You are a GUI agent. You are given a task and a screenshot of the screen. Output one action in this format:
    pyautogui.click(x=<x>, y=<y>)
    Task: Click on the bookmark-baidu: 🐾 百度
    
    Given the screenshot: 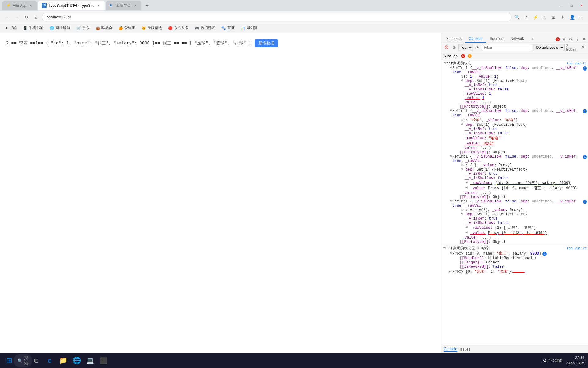 What is the action you would take?
    pyautogui.click(x=228, y=28)
    